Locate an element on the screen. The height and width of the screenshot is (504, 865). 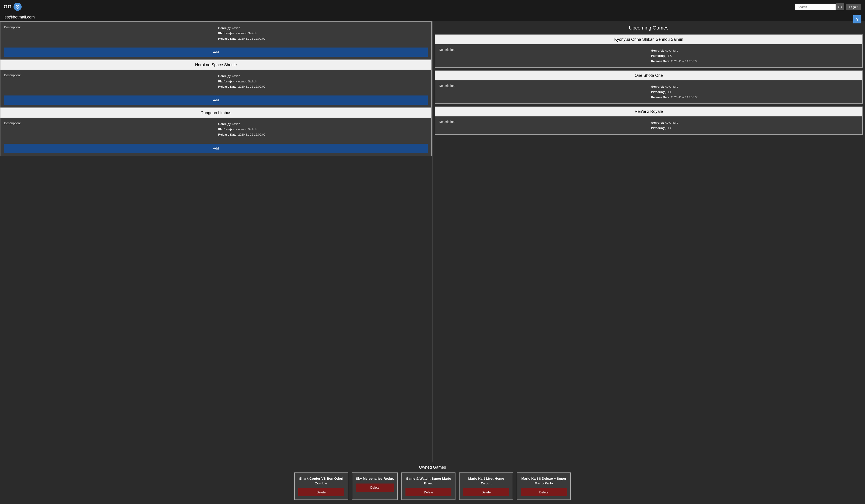
search-icon-button is located at coordinates (840, 7).